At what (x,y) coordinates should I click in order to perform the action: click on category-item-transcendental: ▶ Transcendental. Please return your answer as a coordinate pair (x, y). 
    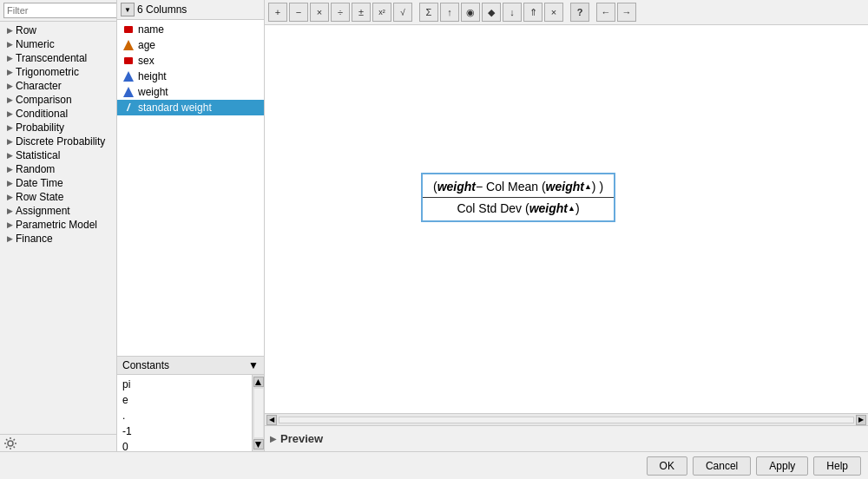
    Looking at the image, I should click on (58, 58).